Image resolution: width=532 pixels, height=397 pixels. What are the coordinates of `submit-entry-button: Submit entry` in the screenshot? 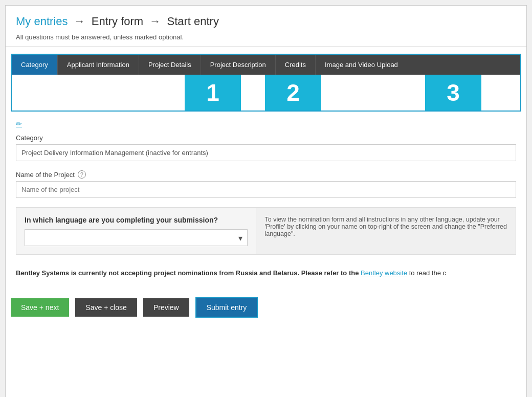 It's located at (227, 307).